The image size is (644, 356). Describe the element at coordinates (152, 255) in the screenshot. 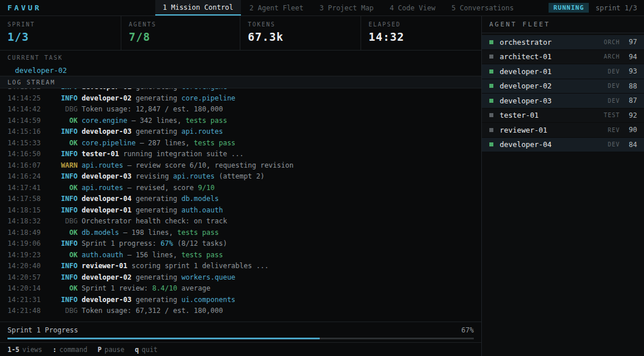

I see `log-segment-txt: — 156 lines,` at that location.